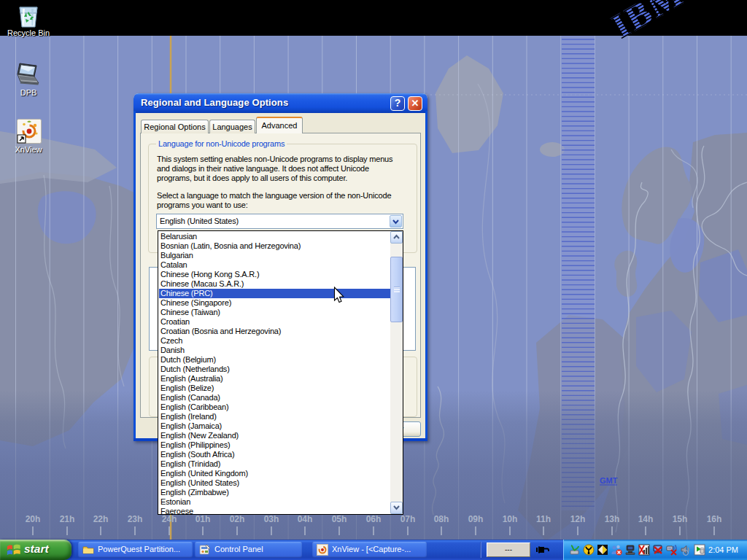 This screenshot has height=560, width=747. What do you see at coordinates (680, 519) in the screenshot?
I see `svg-text: 15h` at bounding box center [680, 519].